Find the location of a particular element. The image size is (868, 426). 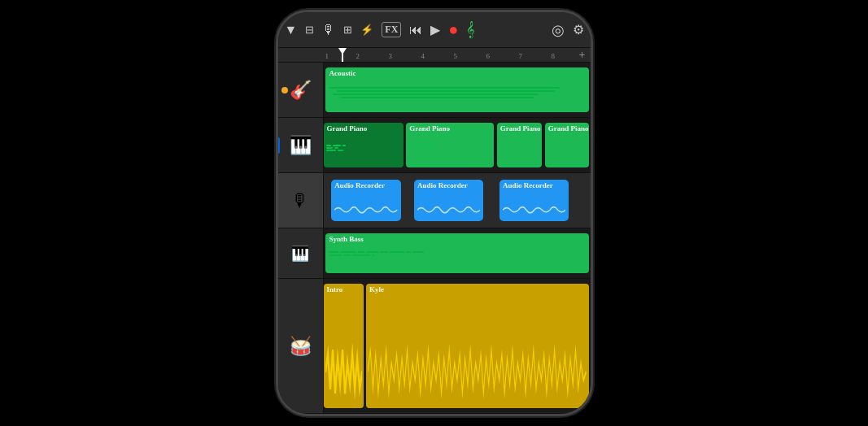

audio-recorder-label-1: Audio Recorder is located at coordinates (360, 185).